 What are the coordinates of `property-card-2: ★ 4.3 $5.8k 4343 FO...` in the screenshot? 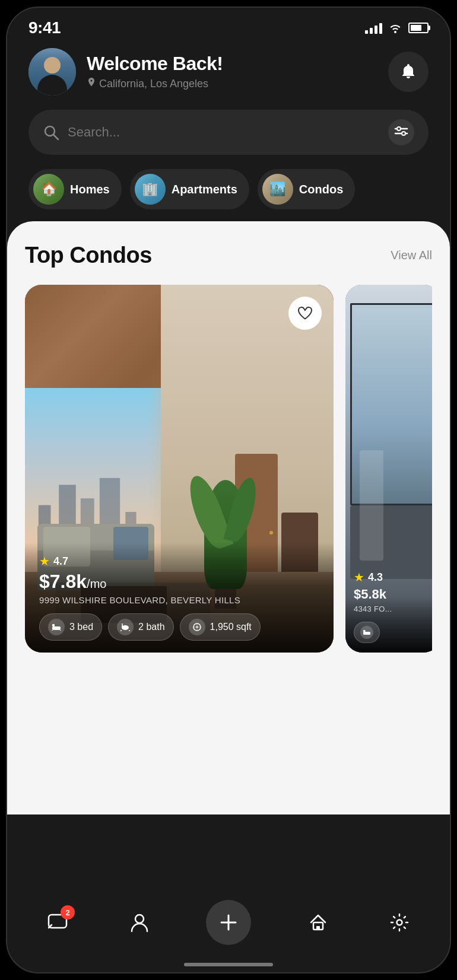 It's located at (389, 469).